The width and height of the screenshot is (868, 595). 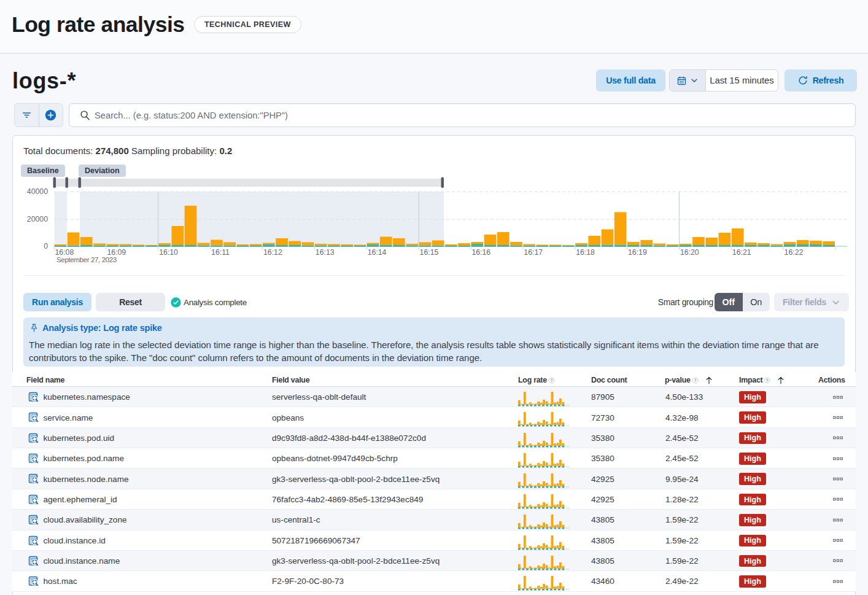 What do you see at coordinates (45, 246) in the screenshot?
I see `svg-text: 0` at bounding box center [45, 246].